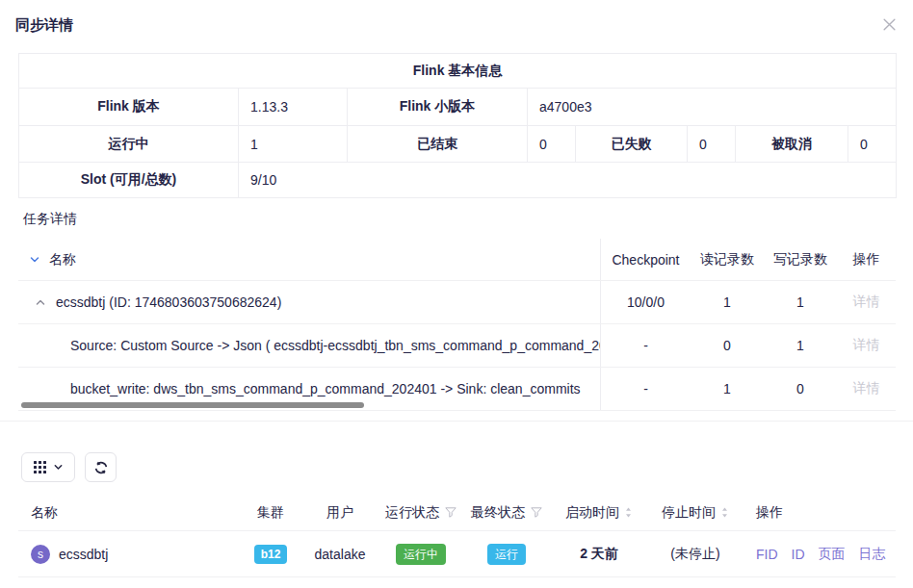 The image size is (913, 588). What do you see at coordinates (798, 554) in the screenshot?
I see `id-link: ID` at bounding box center [798, 554].